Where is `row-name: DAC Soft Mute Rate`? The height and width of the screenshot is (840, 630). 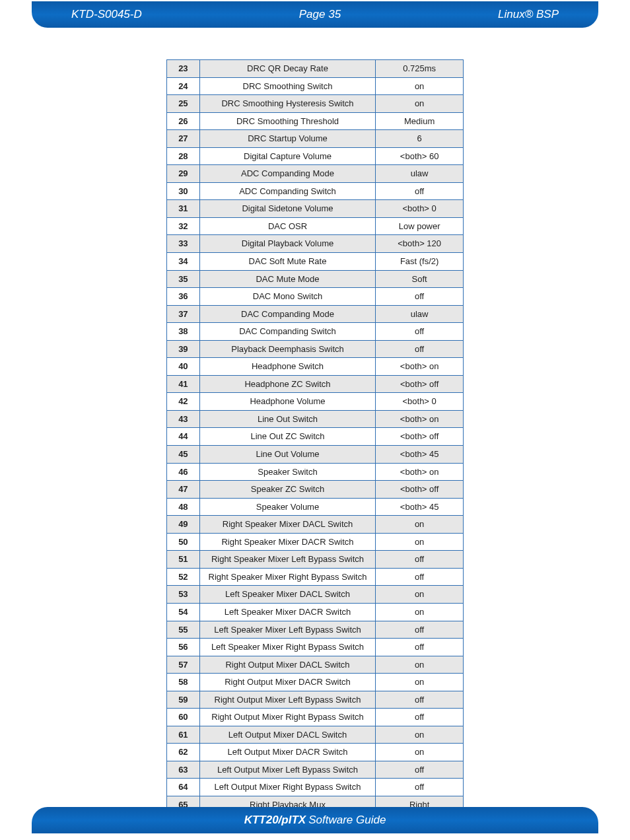
row-name: DAC Soft Mute Rate is located at coordinates (288, 262).